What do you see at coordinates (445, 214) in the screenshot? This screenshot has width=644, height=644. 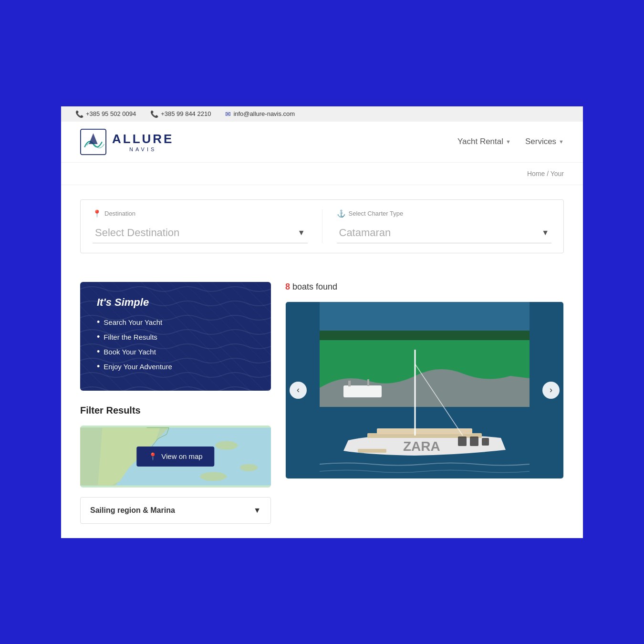 I see `charter-label: ⚓ Select Charter Type` at bounding box center [445, 214].